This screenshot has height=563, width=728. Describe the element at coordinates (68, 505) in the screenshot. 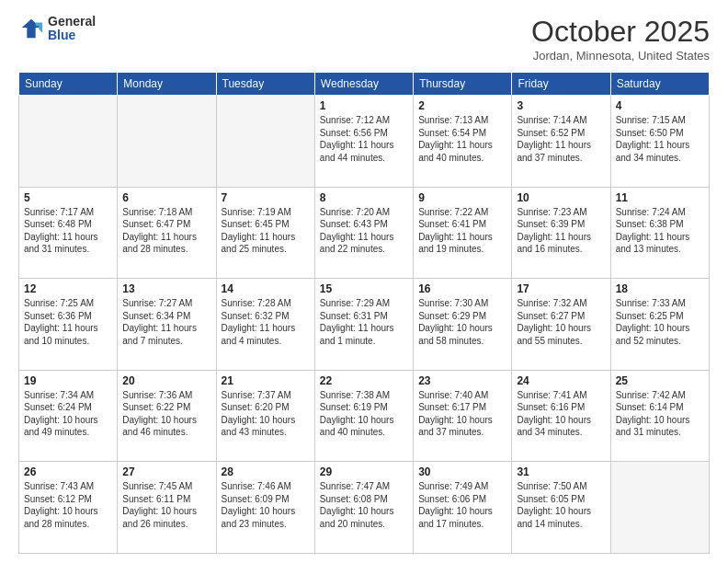

I see `day-info: Sunrise: 7:43 AMSunset: 6:12 PMDaylight:…` at that location.